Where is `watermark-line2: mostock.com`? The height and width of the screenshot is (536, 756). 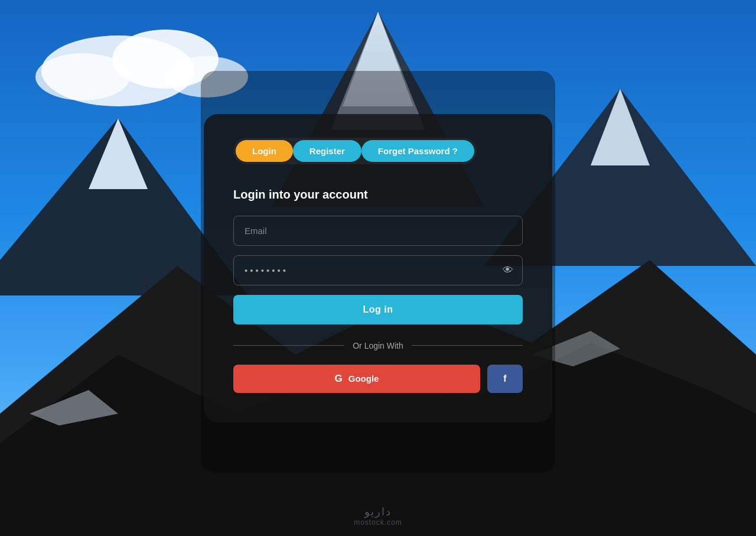
watermark-line2: mostock.com is located at coordinates (378, 522).